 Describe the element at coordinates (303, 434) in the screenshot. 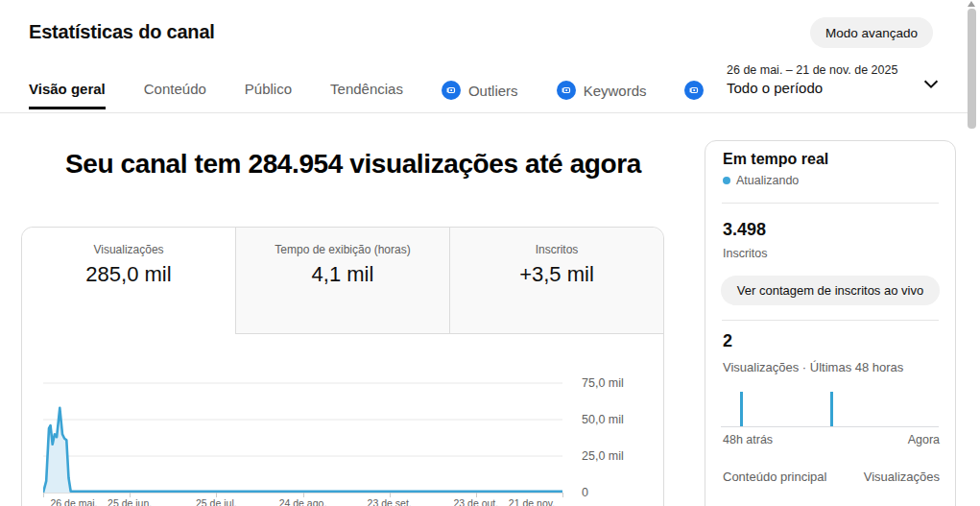

I see `views-line-chart` at that location.